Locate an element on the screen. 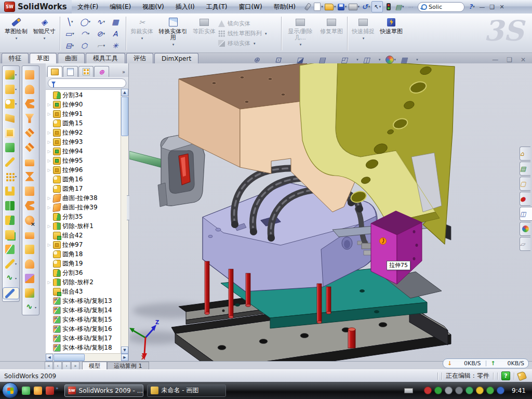 This screenshot has width=532, height=399. ribbon-tab: 特征 is located at coordinates (15, 58).